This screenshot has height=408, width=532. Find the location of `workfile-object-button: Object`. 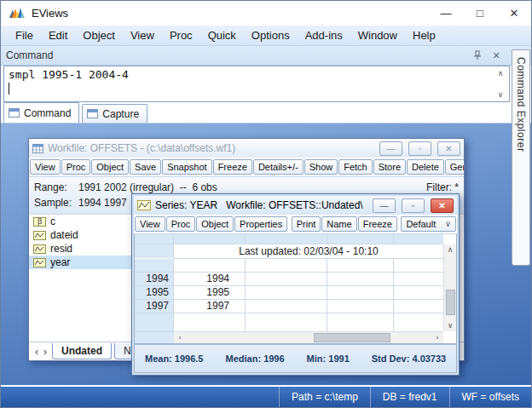

workfile-object-button: Object is located at coordinates (110, 167).